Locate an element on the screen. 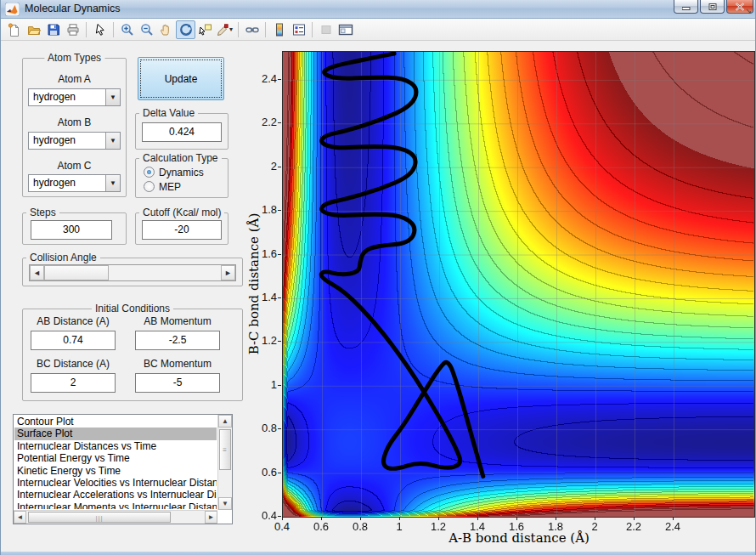 This screenshot has width=756, height=555. vertical-scroll-thumb: ≡ is located at coordinates (225, 450).